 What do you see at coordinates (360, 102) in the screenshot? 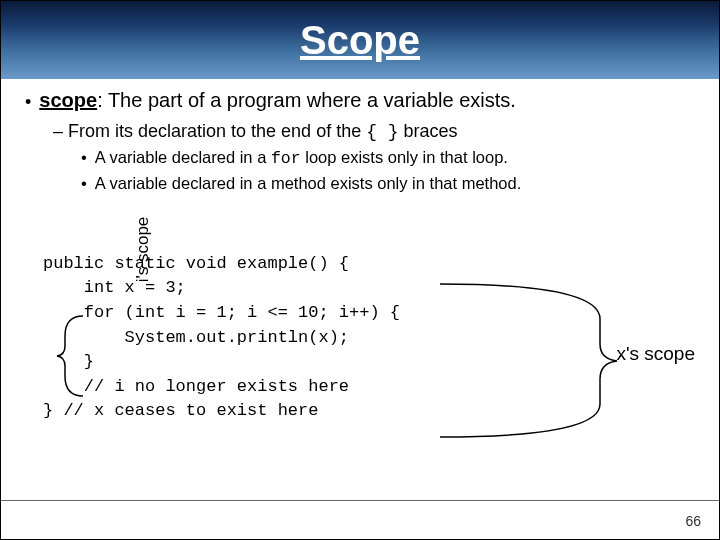
I see `bullet-scope-definition: • scope: The part of a program where a v…` at bounding box center [360, 102].